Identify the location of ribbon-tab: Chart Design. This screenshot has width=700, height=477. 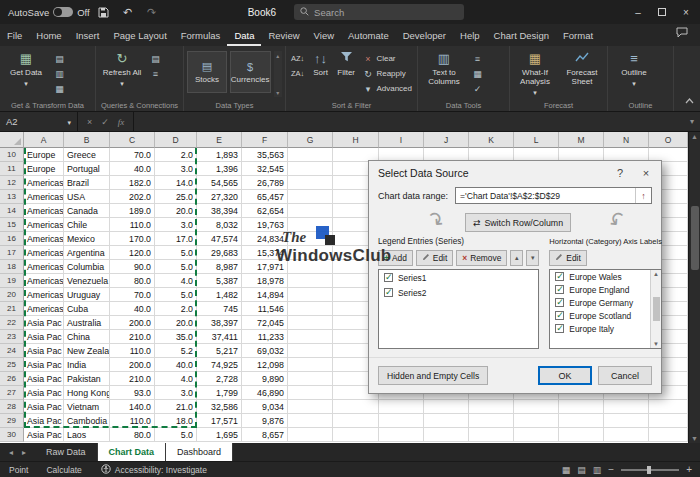
(522, 36).